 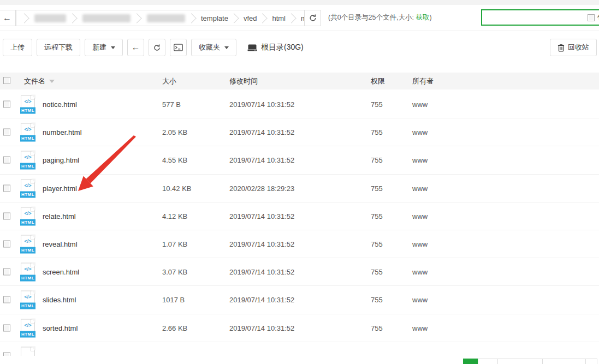 I want to click on table-row: </> HTML sorted.html 2.66 KB 2019/07/14 …, so click(x=299, y=329).